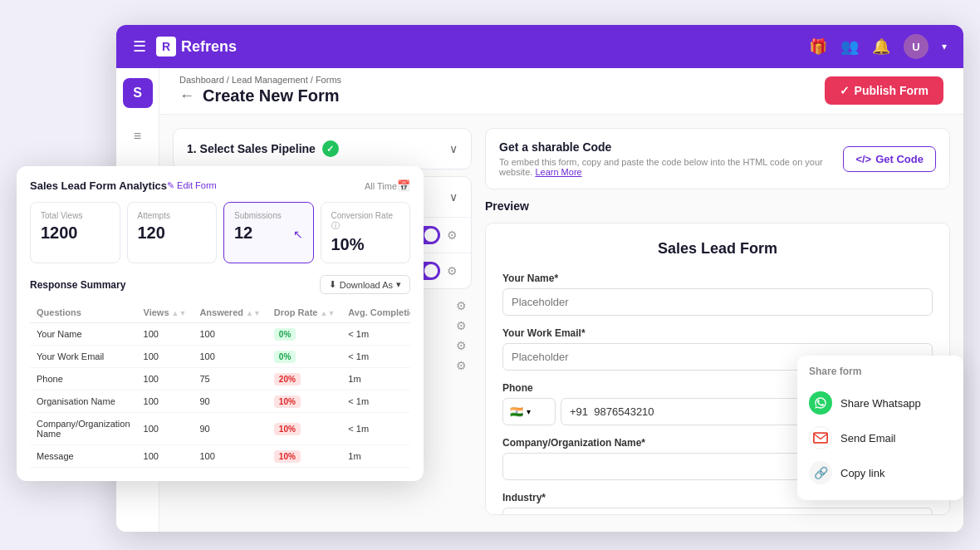 The width and height of the screenshot is (980, 550). What do you see at coordinates (138, 136) in the screenshot?
I see `sidebar-item-menu: ≡` at bounding box center [138, 136].